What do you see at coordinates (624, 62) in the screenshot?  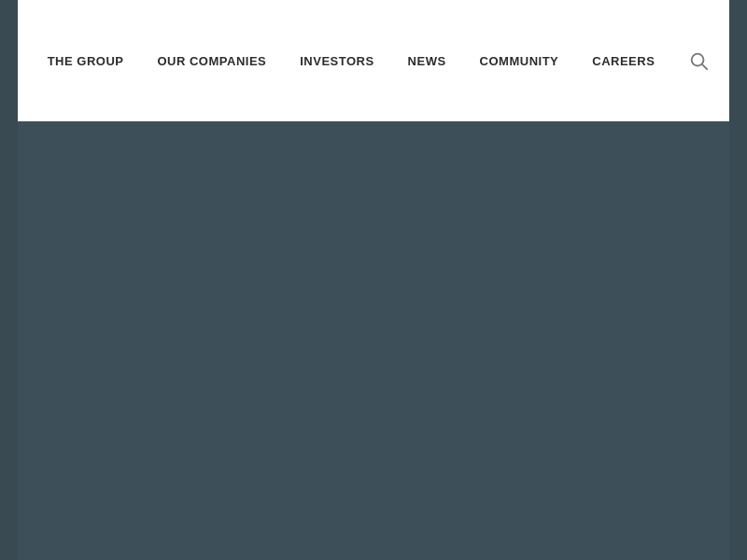 I see `nav-item-careers: CAREERS` at bounding box center [624, 62].